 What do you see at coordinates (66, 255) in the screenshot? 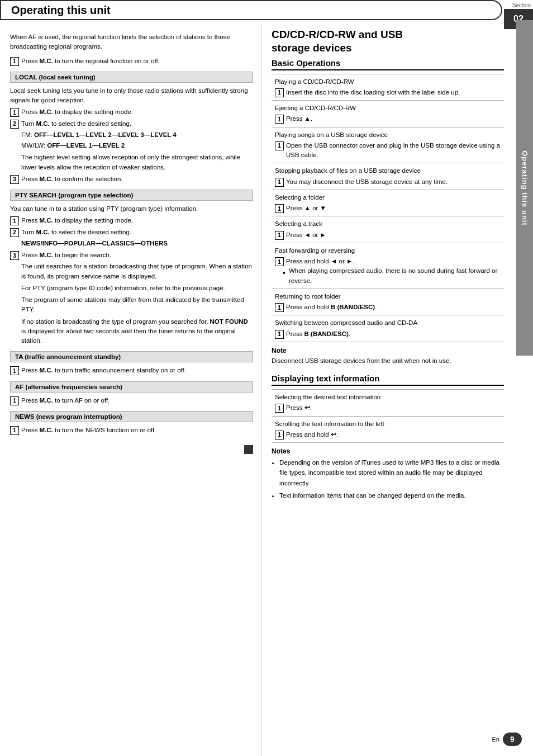
I see `pty-step3-text: Press M.C. to begin the search.` at bounding box center [66, 255].